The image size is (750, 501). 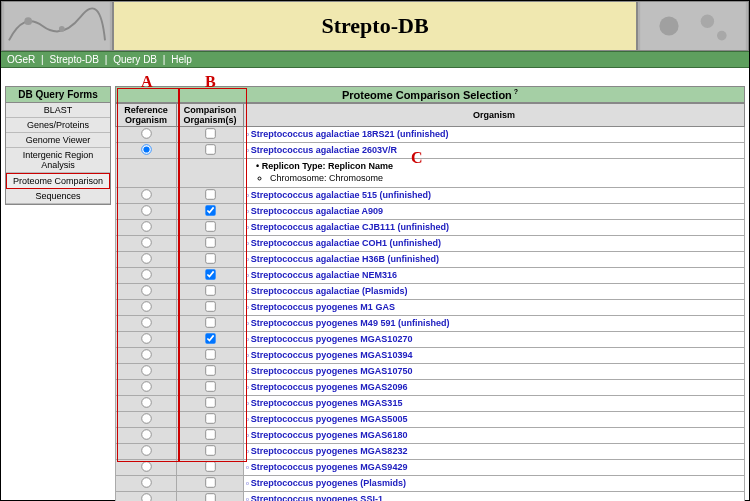 I want to click on organism-link: Streptococcus pyogenes SSI-1, so click(x=317, y=498).